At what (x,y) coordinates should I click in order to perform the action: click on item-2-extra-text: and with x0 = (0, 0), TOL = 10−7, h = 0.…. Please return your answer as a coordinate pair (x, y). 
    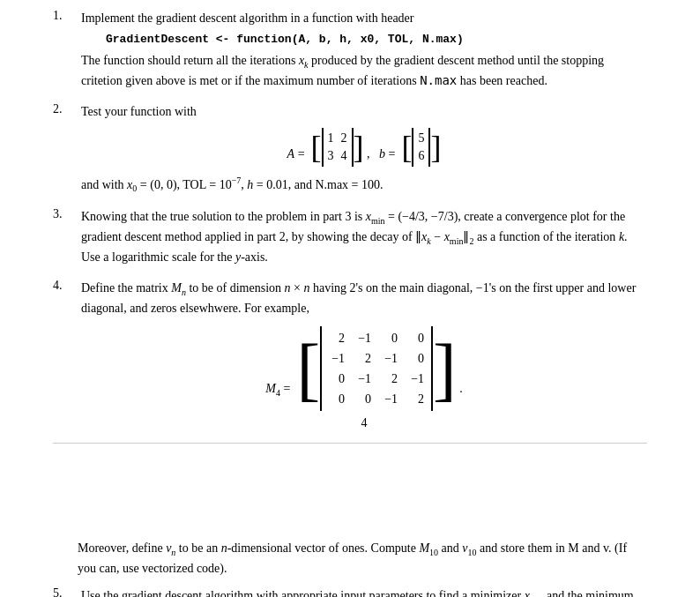
    Looking at the image, I should click on (364, 184).